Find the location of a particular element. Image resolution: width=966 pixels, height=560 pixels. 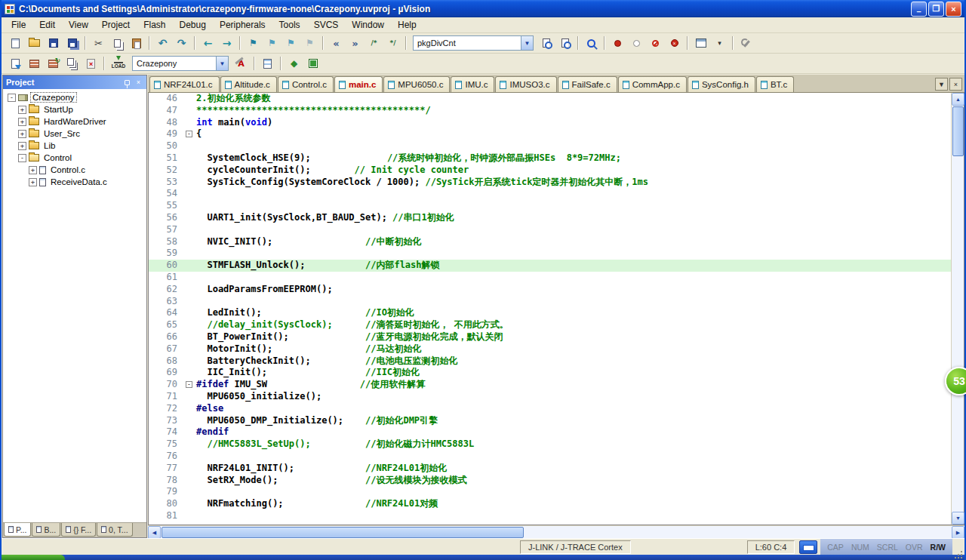

navigate-forward-icon: → is located at coordinates (226, 44).